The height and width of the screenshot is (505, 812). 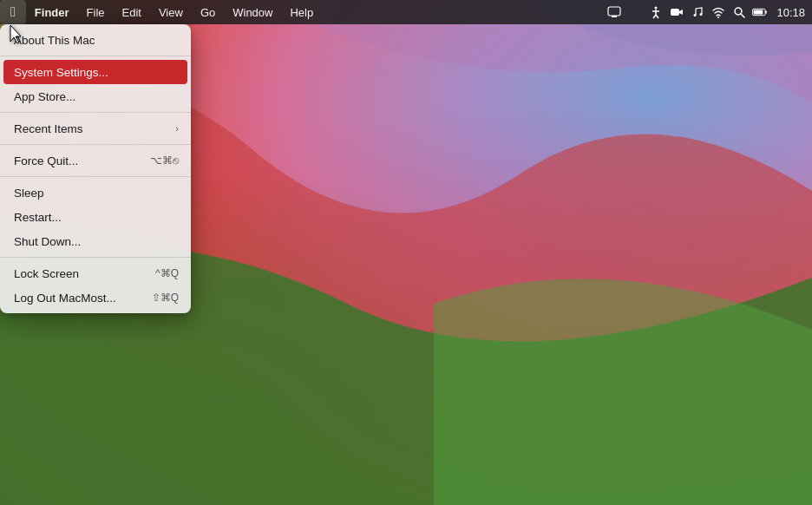 What do you see at coordinates (95, 193) in the screenshot?
I see `menu-item-sleep: Sleep` at bounding box center [95, 193].